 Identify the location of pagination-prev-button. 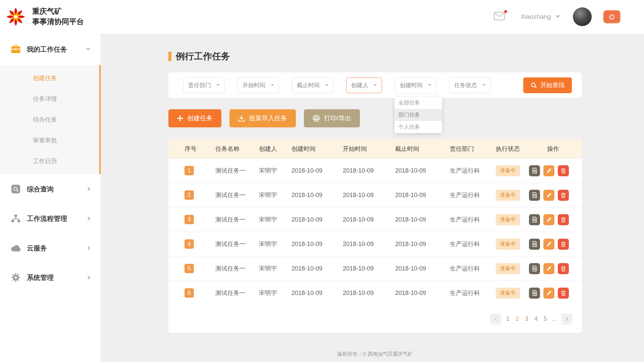
(496, 319).